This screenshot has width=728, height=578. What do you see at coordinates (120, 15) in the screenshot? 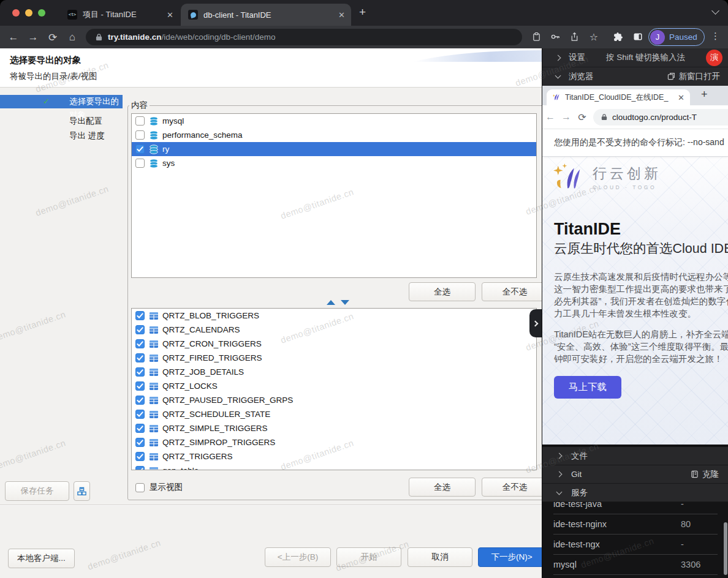
I see `browser-tab-project: <t> 项目 - TitanIDE ✕` at bounding box center [120, 15].